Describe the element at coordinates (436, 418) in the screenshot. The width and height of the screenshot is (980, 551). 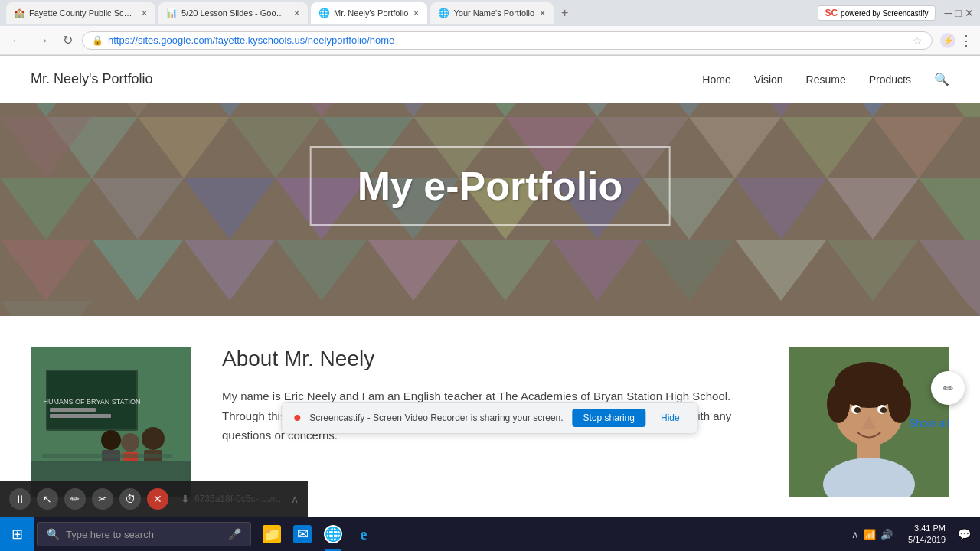
I see `screencastify-message: Screencastify - Screen Video Recorder is…` at that location.